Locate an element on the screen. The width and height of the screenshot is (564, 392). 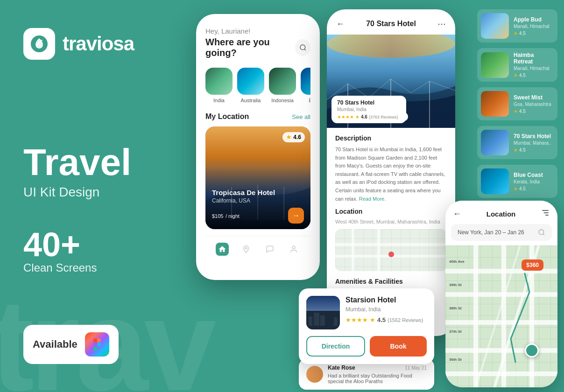
dest-euro: Euro is located at coordinates (305, 85).